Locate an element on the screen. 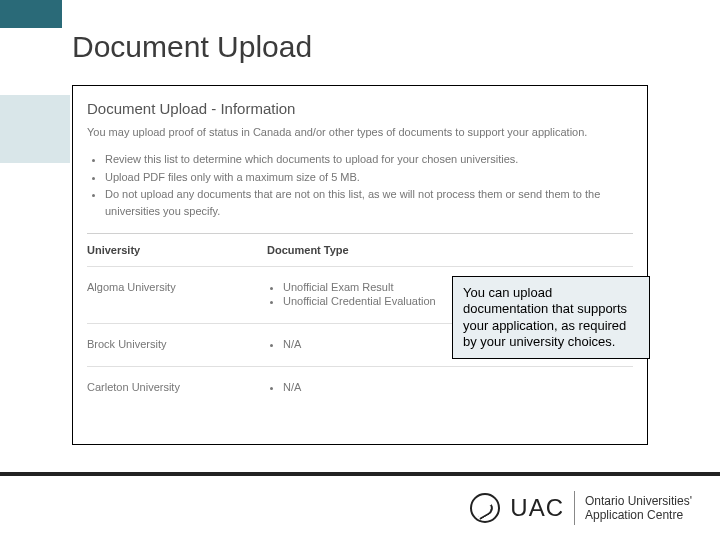 The width and height of the screenshot is (720, 540). instruction-item: Upload PDF files only with a maximum siz… is located at coordinates (369, 178).